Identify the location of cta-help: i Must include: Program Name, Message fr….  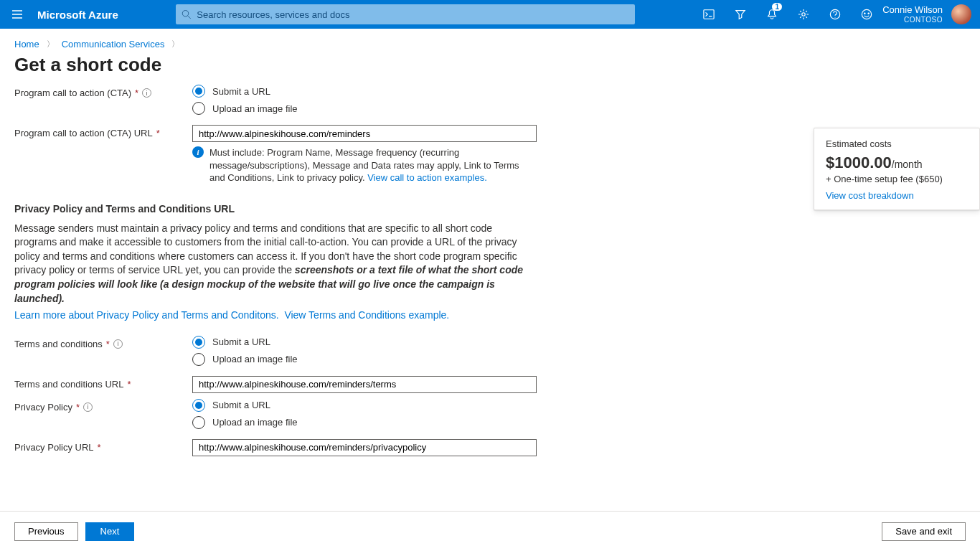
(364, 165).